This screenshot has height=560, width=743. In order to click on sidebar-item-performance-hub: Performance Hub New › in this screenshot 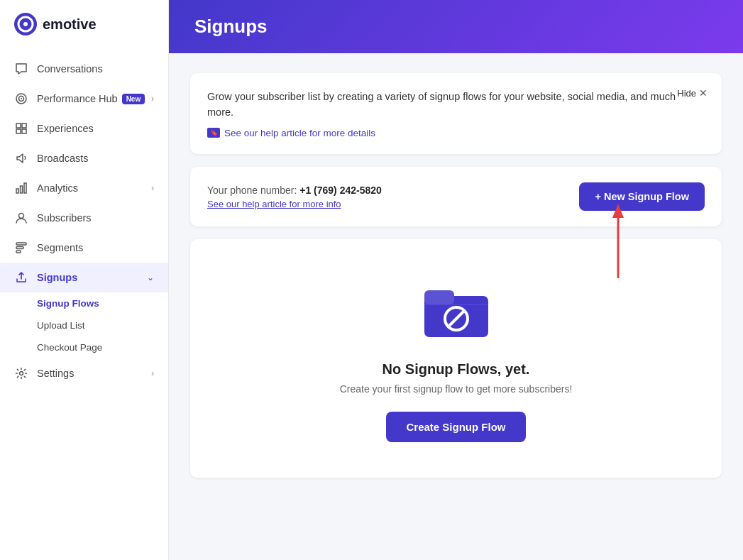, I will do `click(84, 99)`.